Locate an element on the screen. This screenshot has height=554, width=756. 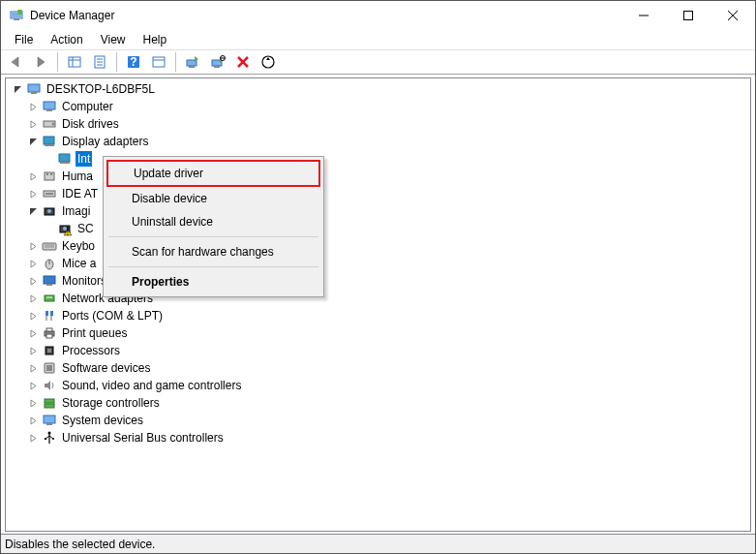
ctx-disable-device: Disable device is located at coordinates (213, 199).